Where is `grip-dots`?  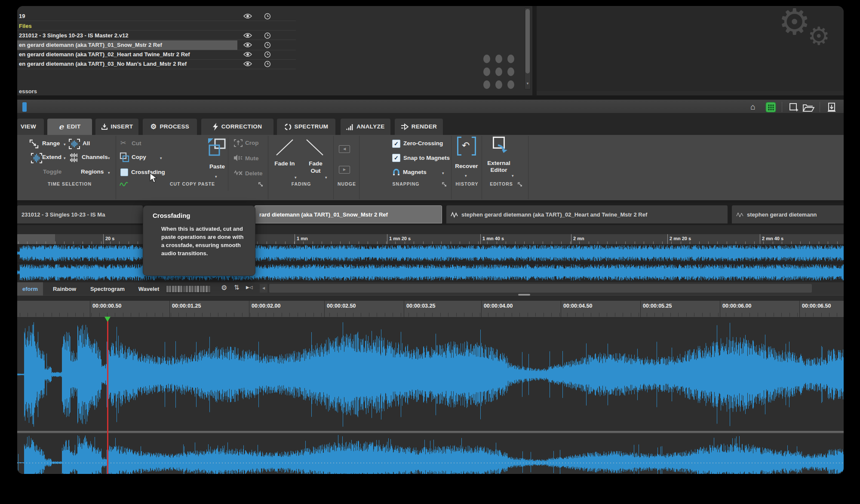
grip-dots is located at coordinates (500, 72).